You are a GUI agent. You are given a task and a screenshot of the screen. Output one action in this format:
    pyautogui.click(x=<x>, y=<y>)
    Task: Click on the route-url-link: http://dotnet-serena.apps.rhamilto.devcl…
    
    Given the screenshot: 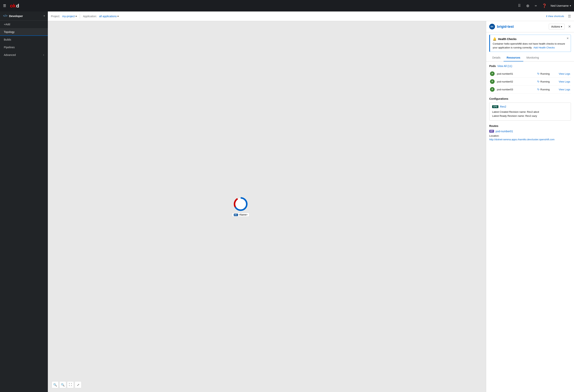 What is the action you would take?
    pyautogui.click(x=530, y=139)
    